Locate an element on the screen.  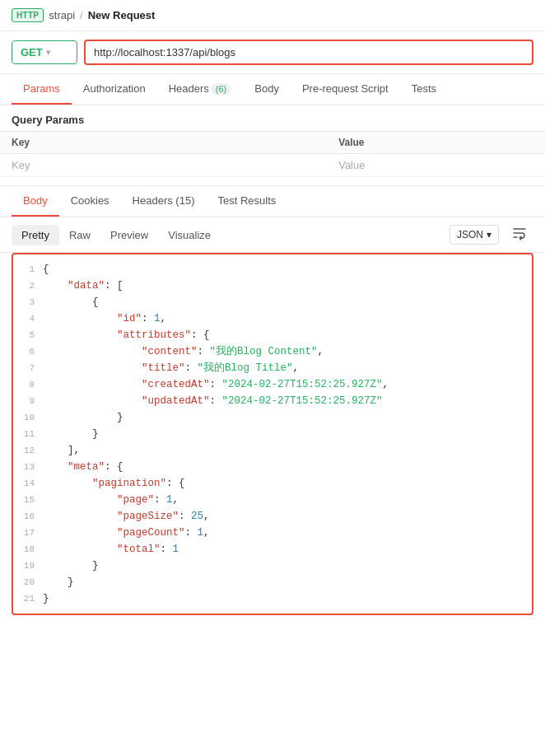
format-label: JSON is located at coordinates (470, 235).